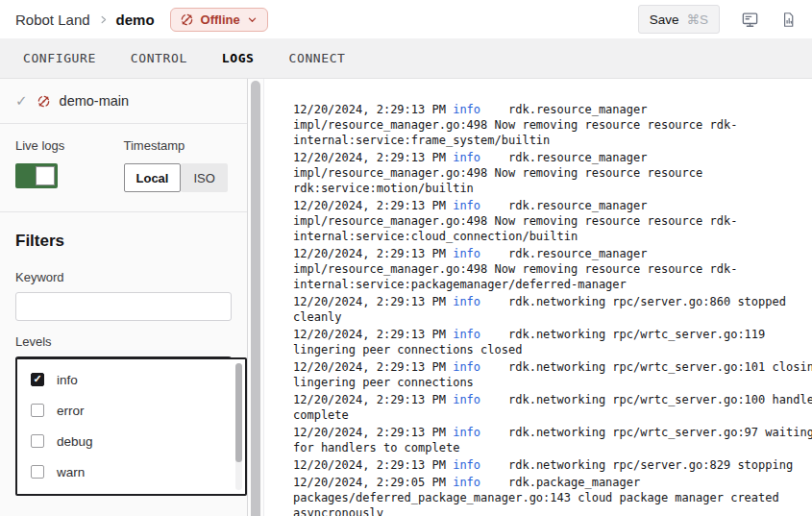 This screenshot has width=812, height=516. Describe the element at coordinates (636, 465) in the screenshot. I see `log-message: rdk.networking rpc/server.go:829 stoppin…` at that location.